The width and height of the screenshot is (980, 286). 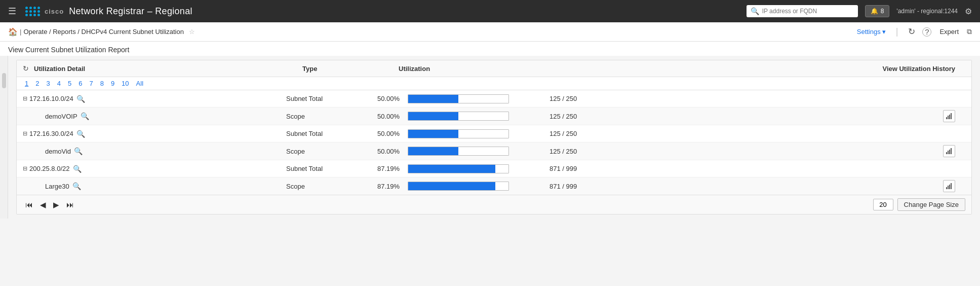 I want to click on first-page-button: ⏮, so click(x=29, y=205).